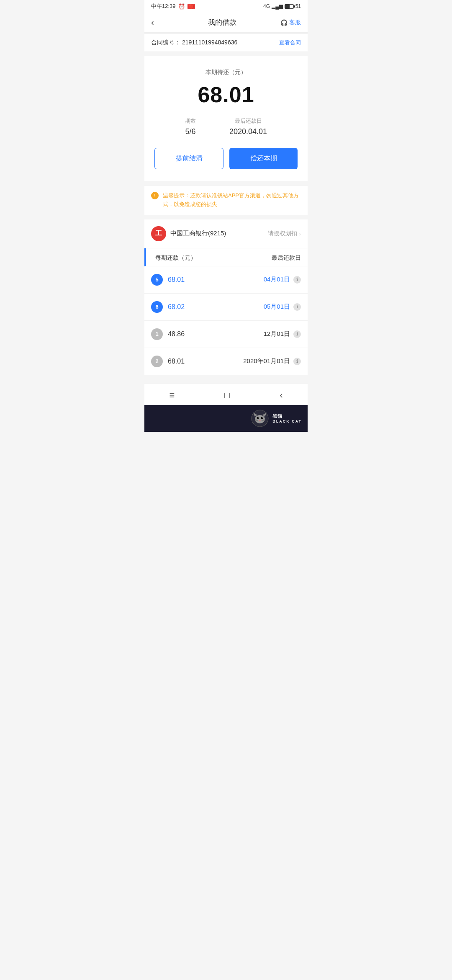 This screenshot has width=452, height=980. Describe the element at coordinates (172, 395) in the screenshot. I see `menu-button: ≡` at that location.